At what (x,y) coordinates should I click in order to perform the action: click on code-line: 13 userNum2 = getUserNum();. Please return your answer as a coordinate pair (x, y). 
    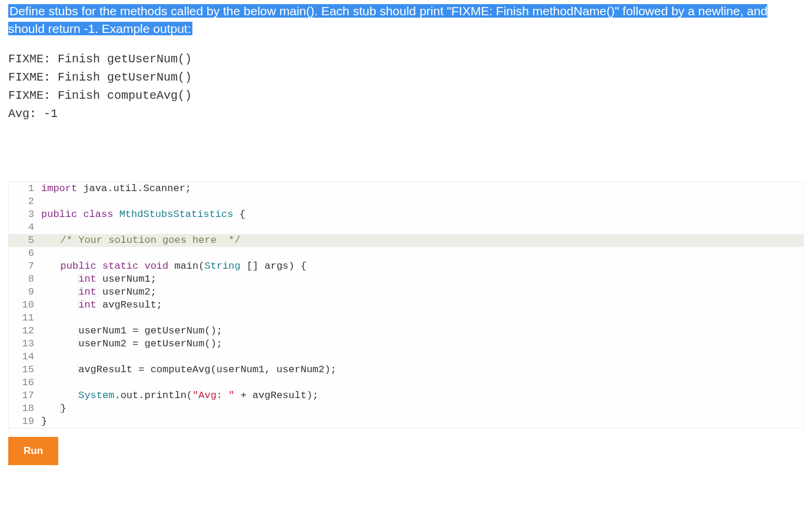
    Looking at the image, I should click on (406, 344).